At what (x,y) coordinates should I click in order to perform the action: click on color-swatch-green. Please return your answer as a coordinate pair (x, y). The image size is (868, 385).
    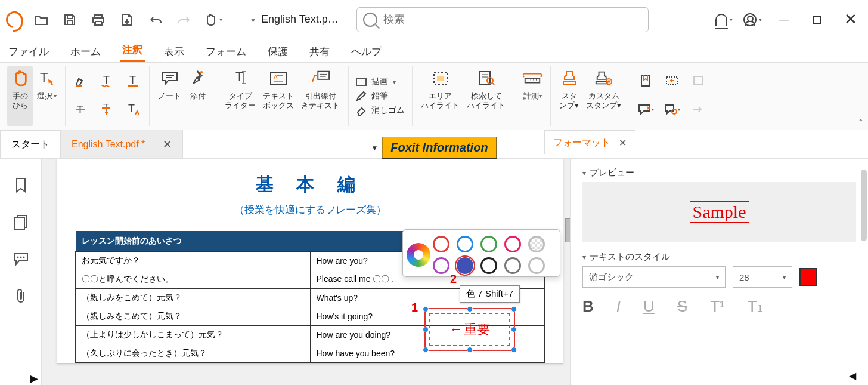
    Looking at the image, I should click on (489, 244).